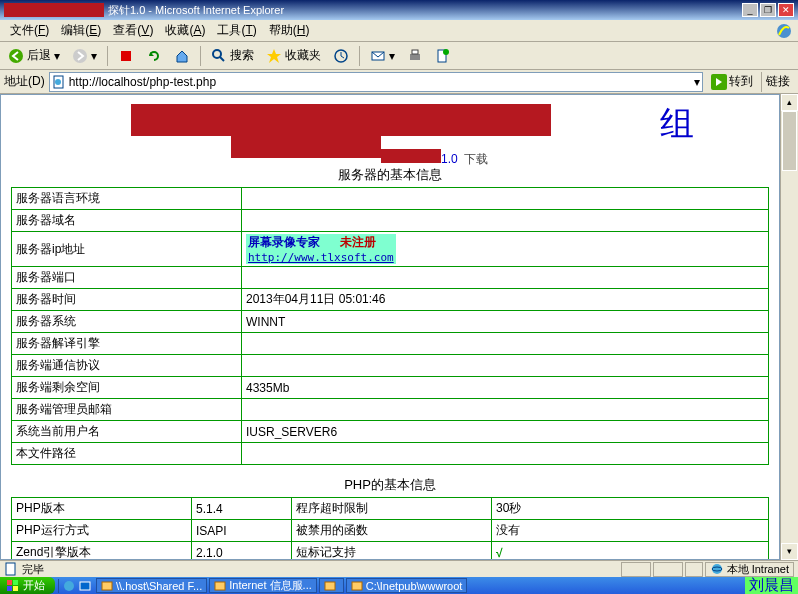 This screenshot has height=594, width=798. What do you see at coordinates (790, 141) in the screenshot?
I see `scroll-thumb` at bounding box center [790, 141].